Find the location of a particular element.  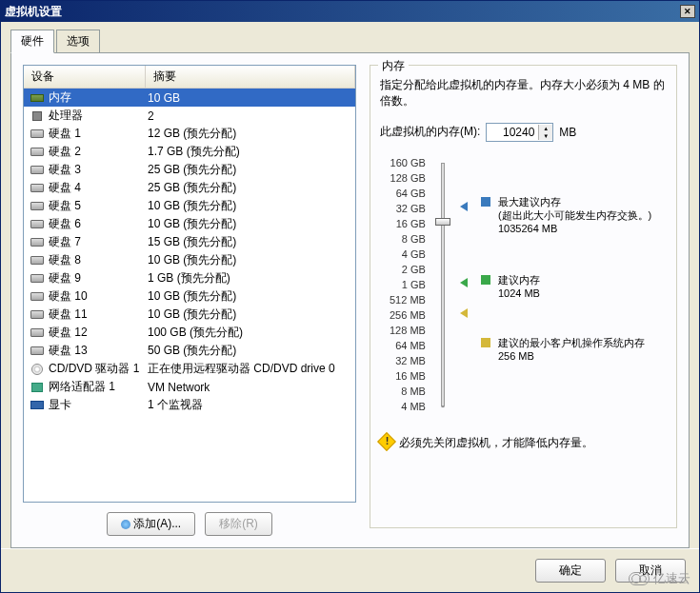

slider-thumb is located at coordinates (443, 222).